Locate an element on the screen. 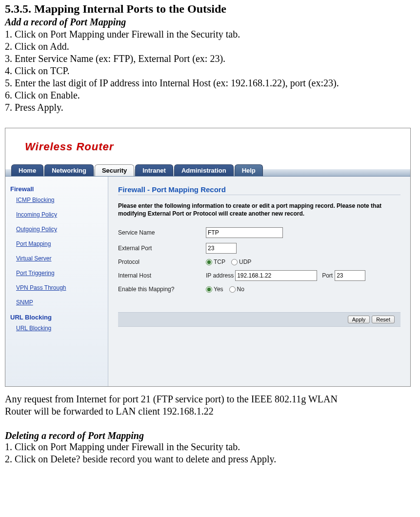  reset-button: Reset is located at coordinates (383, 319).